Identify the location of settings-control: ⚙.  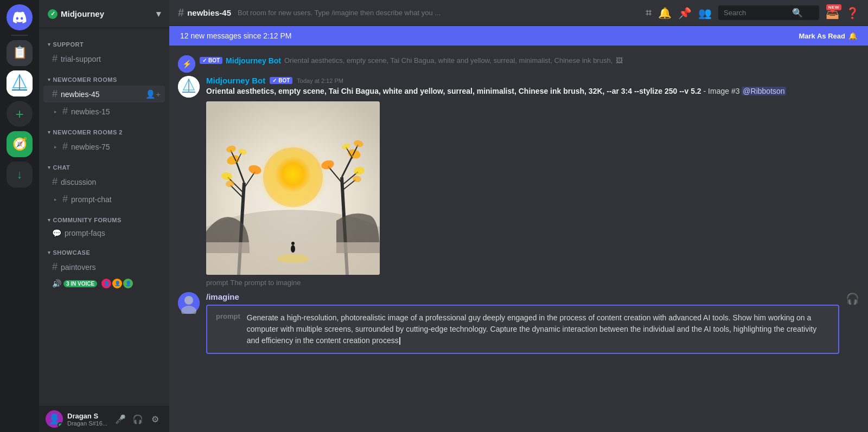
(155, 419).